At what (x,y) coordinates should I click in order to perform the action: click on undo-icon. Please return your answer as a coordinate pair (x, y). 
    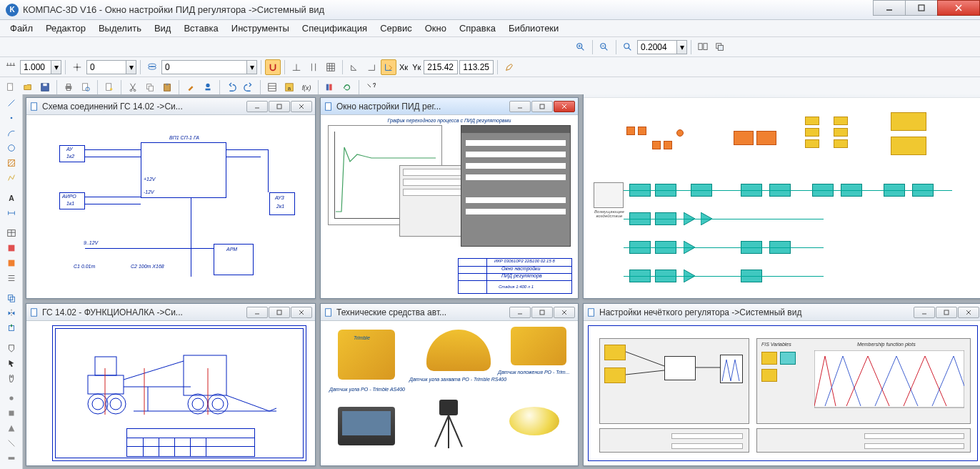
    Looking at the image, I should click on (231, 87).